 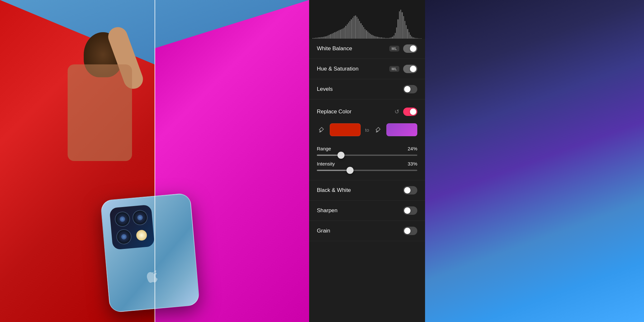 What do you see at coordinates (367, 49) in the screenshot?
I see `white-balance-row: White Balance ML` at bounding box center [367, 49].